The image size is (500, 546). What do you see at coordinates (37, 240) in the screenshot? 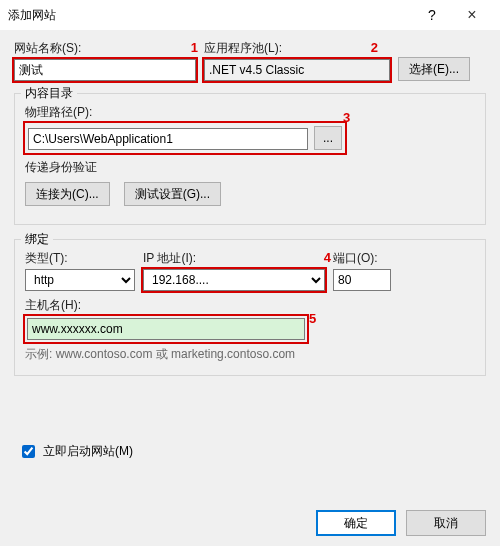
I see `binding-legend: 绑定` at bounding box center [37, 240].